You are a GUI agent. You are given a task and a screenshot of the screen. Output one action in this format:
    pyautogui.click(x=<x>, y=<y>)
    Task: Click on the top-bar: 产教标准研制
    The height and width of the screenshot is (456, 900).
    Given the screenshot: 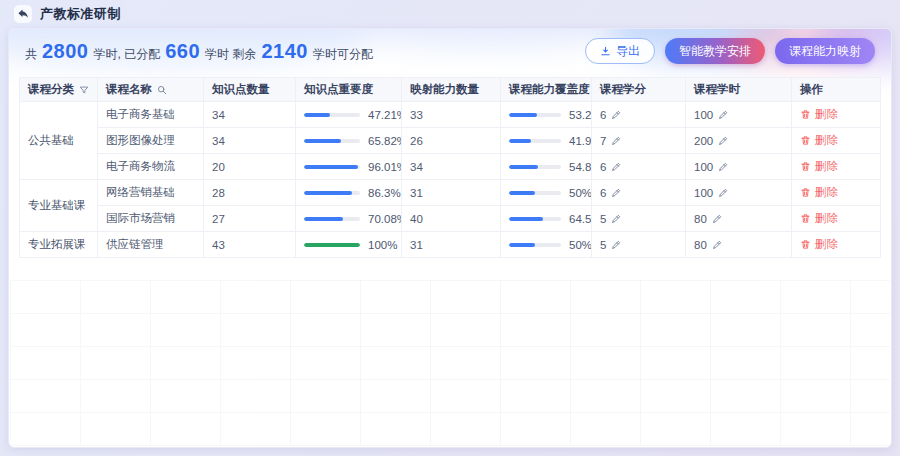 What is the action you would take?
    pyautogui.click(x=450, y=14)
    